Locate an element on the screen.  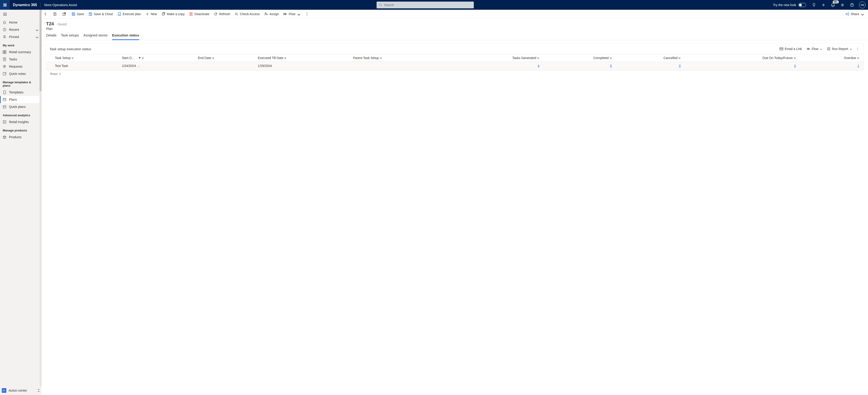
link-tasks-generated: 4 is located at coordinates (538, 66).